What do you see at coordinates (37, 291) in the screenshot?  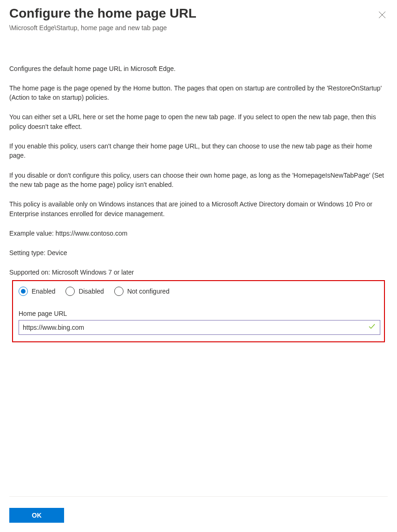 I see `radio-enabled: Enabled` at bounding box center [37, 291].